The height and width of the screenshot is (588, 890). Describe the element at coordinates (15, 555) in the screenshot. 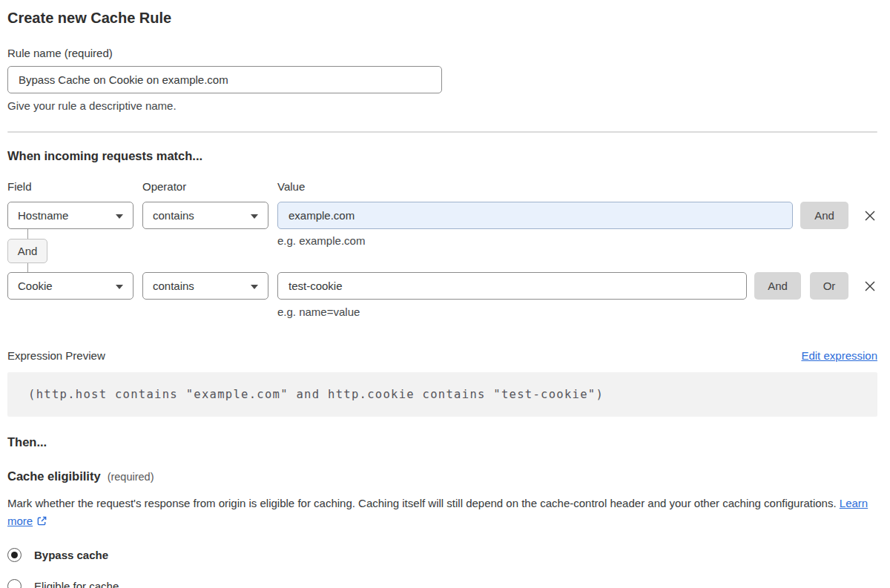

I see `bypass-cache-radio` at that location.